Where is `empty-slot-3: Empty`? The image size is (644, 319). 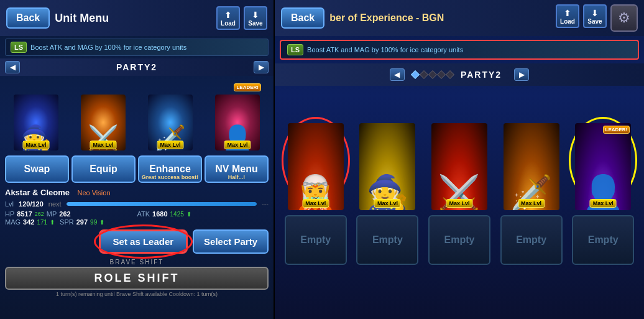 empty-slot-3: Empty is located at coordinates (459, 240).